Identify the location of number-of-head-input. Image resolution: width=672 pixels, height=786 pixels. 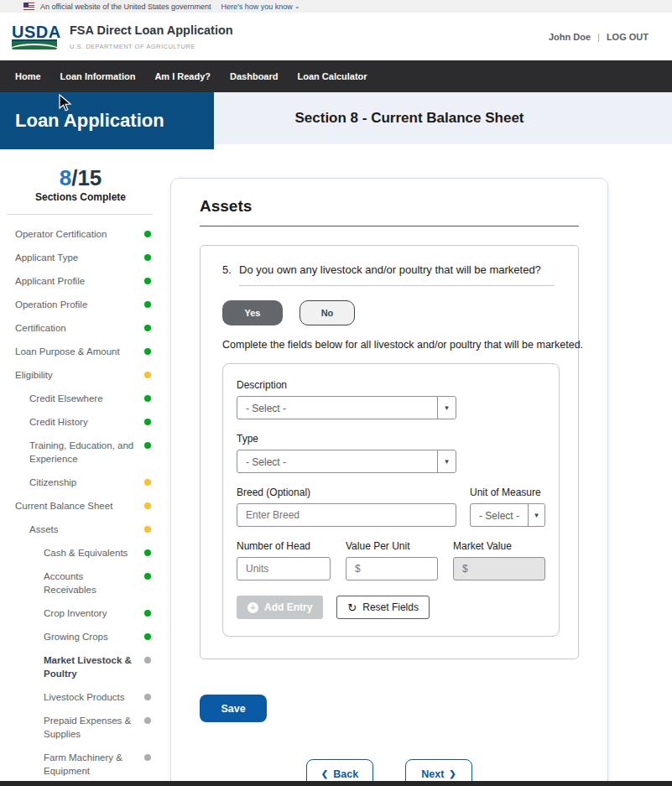
(284, 569).